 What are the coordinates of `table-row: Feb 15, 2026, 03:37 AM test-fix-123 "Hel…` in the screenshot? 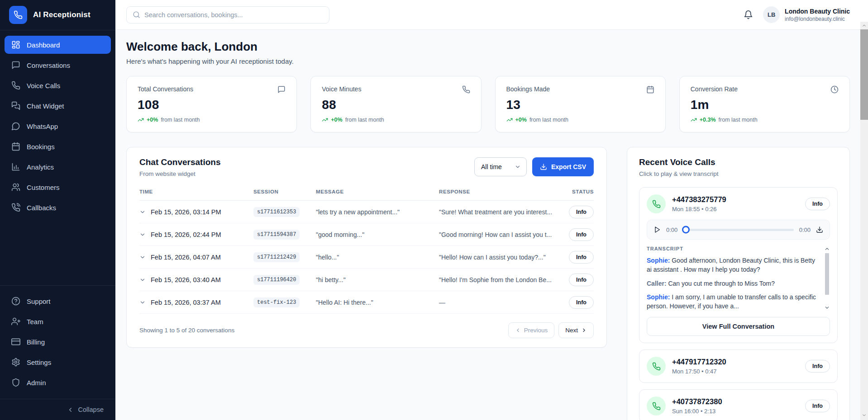 It's located at (367, 302).